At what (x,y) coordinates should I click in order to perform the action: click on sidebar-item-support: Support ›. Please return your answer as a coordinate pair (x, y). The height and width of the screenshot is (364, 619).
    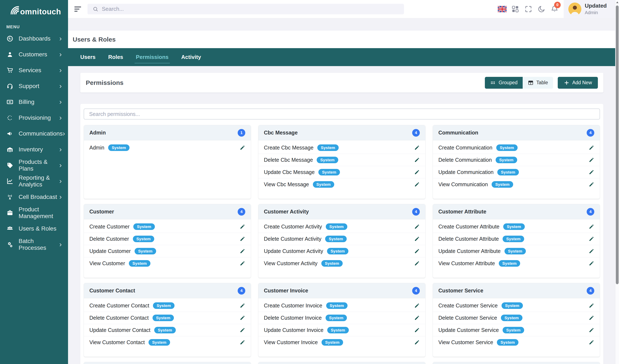
    Looking at the image, I should click on (34, 86).